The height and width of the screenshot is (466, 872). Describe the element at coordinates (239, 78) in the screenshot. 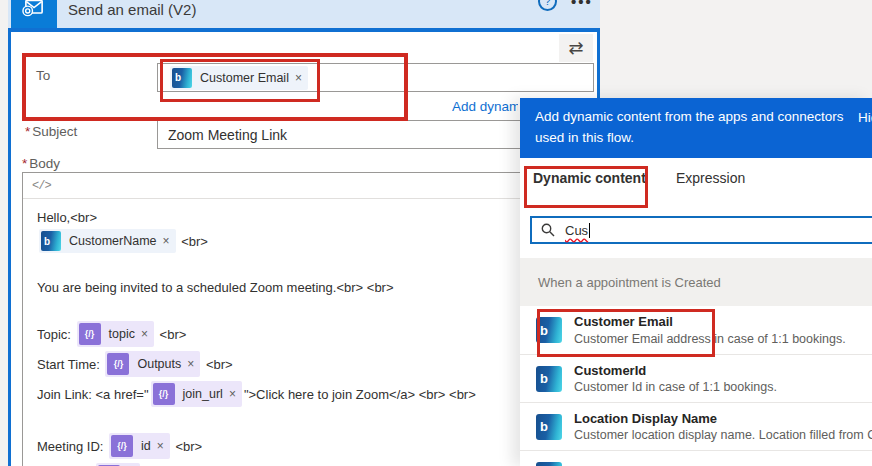

I see `dynamic-token-customer-email: b Customer Email ×` at that location.